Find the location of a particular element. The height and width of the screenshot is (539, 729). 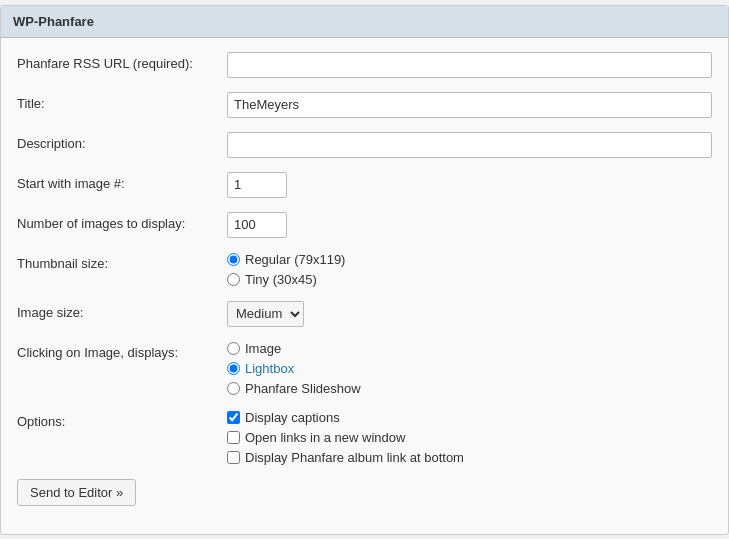

thumbnail-size-row: Thumbnail size: Regular (79x119) Tiny (3… is located at coordinates (364, 270).